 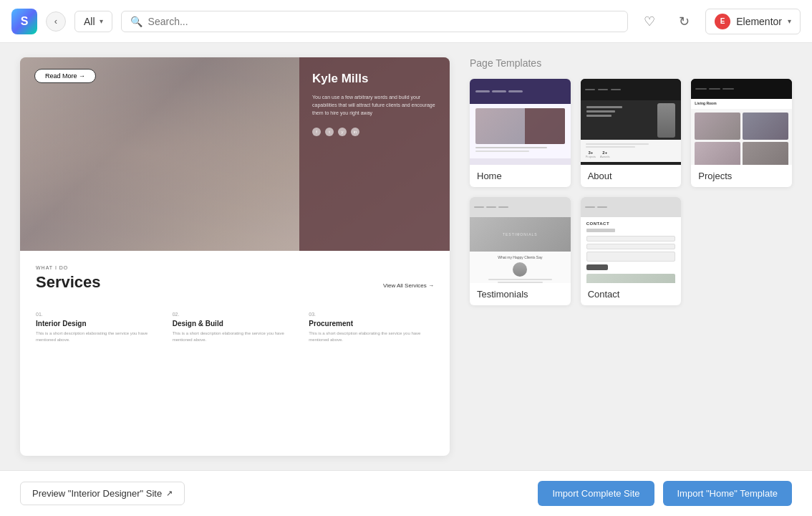 What do you see at coordinates (520, 240) in the screenshot?
I see `template-thumb-testimonials: Testimonials What my Happy Clients Say` at bounding box center [520, 240].